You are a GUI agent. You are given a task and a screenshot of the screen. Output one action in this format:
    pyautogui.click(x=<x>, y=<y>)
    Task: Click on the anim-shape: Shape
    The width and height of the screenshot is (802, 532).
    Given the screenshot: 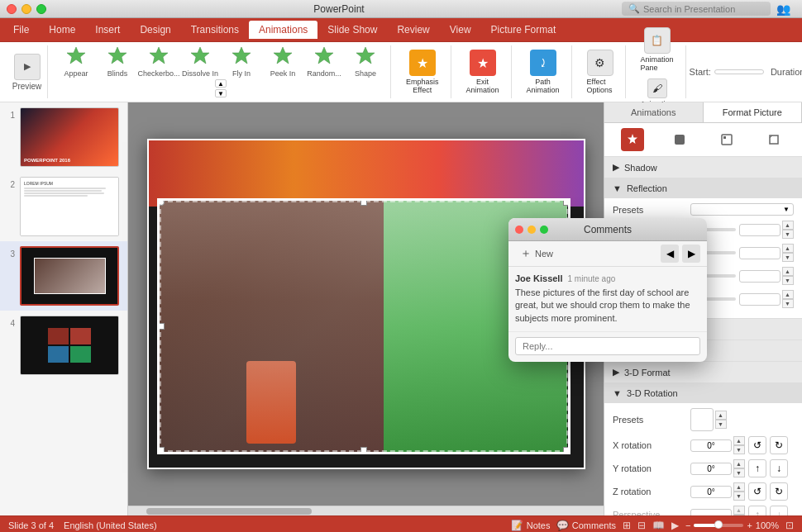 What is the action you would take?
    pyautogui.click(x=365, y=61)
    